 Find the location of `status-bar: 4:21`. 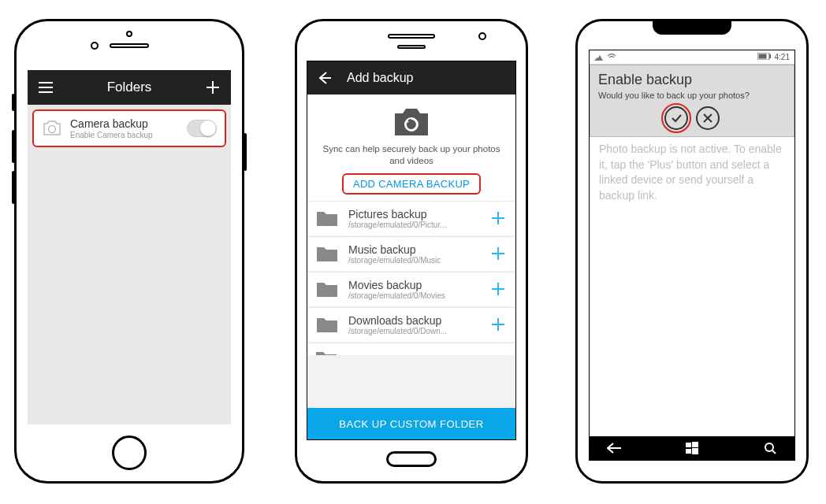

status-bar: 4:21 is located at coordinates (692, 57).